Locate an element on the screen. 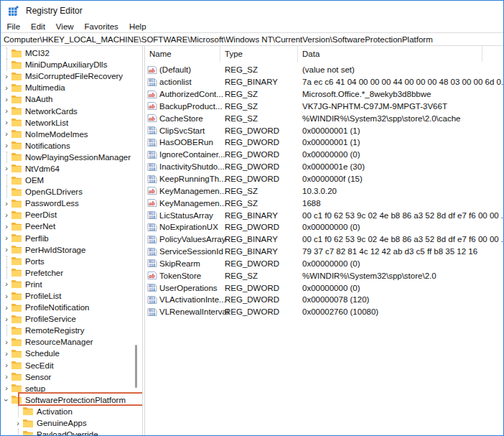  value-row-authorizedcont: abAuthorizedCont...REG_SZMicrosoft.Offic… is located at coordinates (325, 95).